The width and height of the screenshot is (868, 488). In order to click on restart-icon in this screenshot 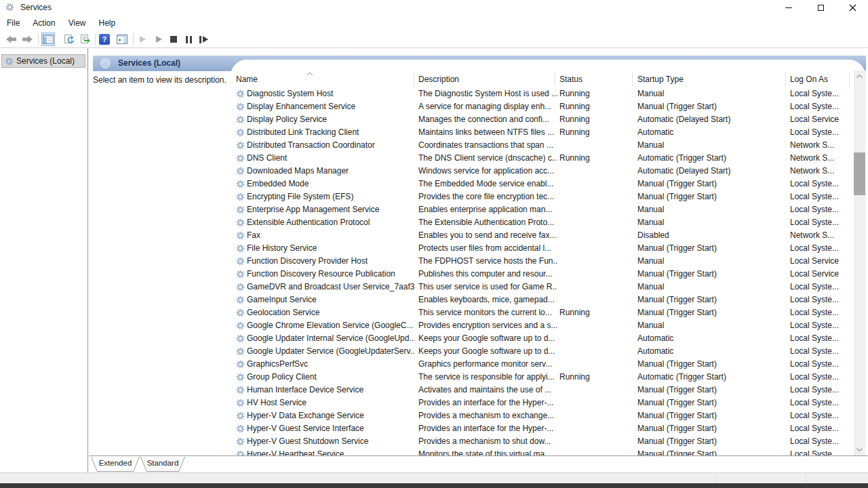, I will do `click(203, 39)`.